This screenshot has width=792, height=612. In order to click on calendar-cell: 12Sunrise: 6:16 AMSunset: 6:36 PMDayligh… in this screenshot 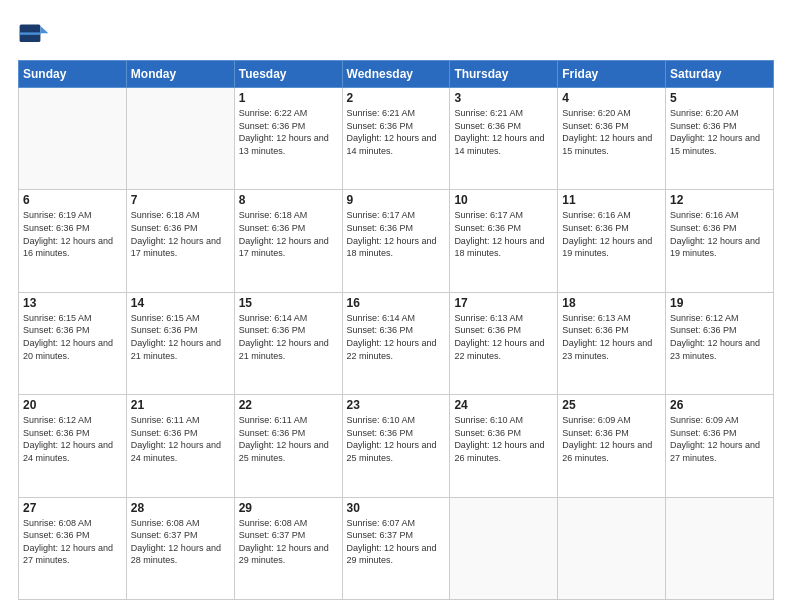, I will do `click(720, 241)`.